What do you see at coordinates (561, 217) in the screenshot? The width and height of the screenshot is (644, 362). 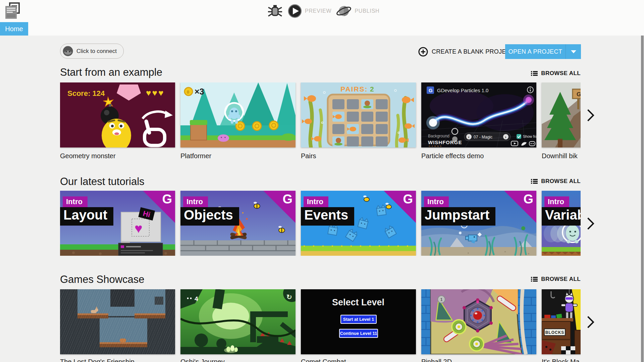 I see `tutorial-title: Variab` at bounding box center [561, 217].